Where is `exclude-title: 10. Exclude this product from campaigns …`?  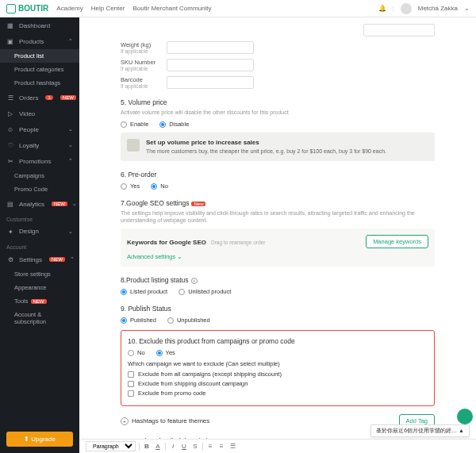
exclude-title: 10. Exclude this product from campaigns … is located at coordinates (278, 341).